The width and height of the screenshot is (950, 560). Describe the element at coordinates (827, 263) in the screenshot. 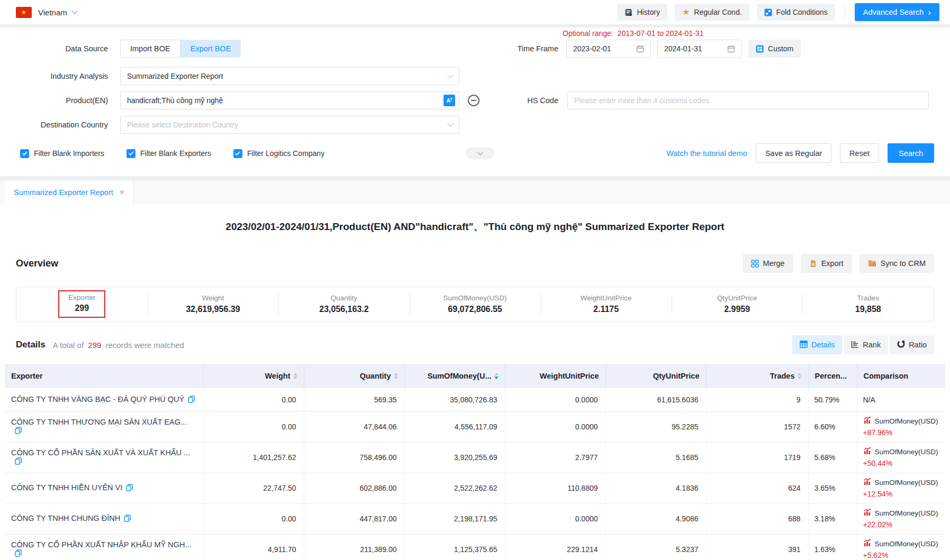

I see `export-button: Export` at that location.